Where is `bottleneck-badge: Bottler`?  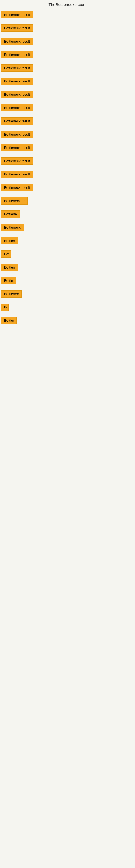
bottleneck-badge: Bottler is located at coordinates (9, 320).